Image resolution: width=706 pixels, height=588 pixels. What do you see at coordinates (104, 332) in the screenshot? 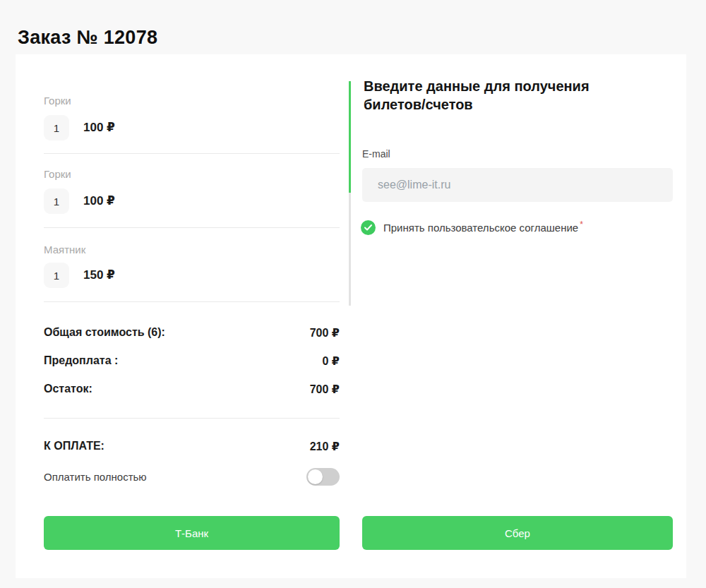
I see `total-label: Общая стоимость (6):` at bounding box center [104, 332].